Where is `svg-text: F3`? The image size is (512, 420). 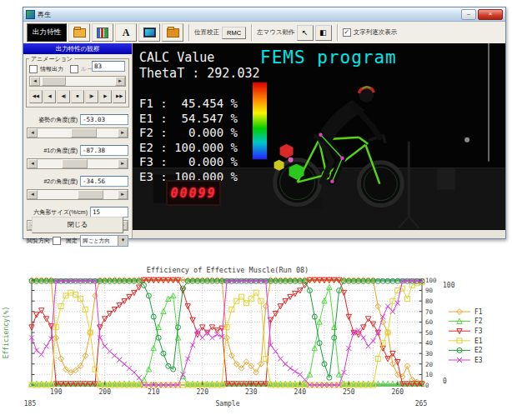 svg-text: F3 is located at coordinates (479, 332).